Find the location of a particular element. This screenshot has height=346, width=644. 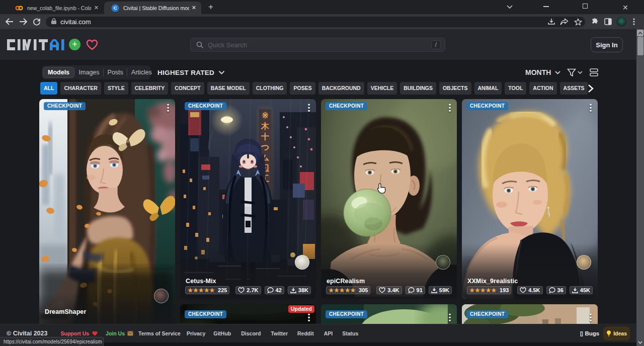

svg-text: 木 is located at coordinates (265, 126).